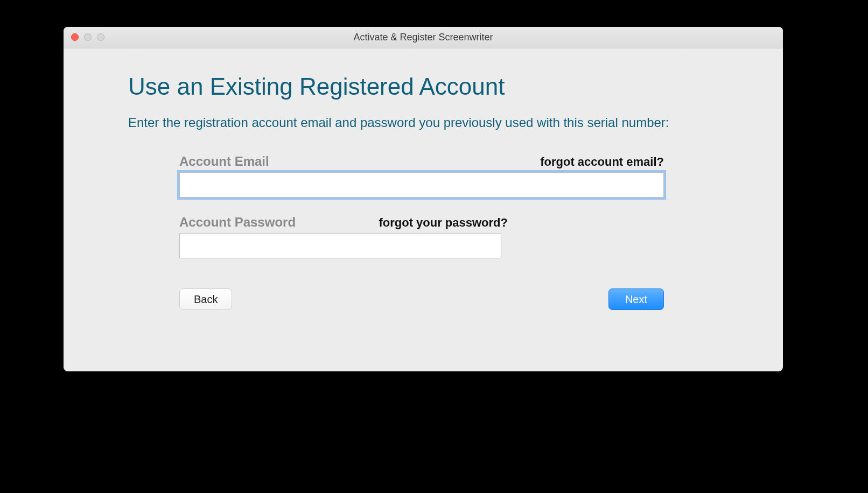 Image resolution: width=868 pixels, height=493 pixels. Describe the element at coordinates (423, 87) in the screenshot. I see `page-heading: Use an Existing Registered Account` at that location.